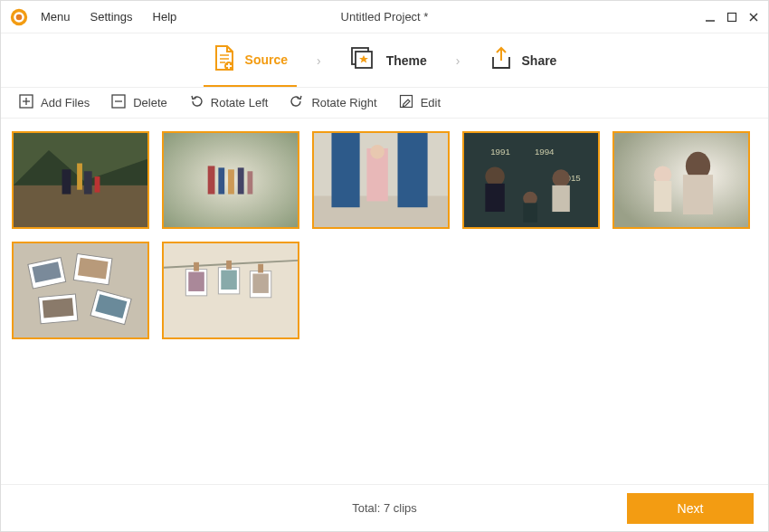 The height and width of the screenshot is (532, 769). What do you see at coordinates (732, 17) in the screenshot?
I see `maximize-icon` at bounding box center [732, 17].